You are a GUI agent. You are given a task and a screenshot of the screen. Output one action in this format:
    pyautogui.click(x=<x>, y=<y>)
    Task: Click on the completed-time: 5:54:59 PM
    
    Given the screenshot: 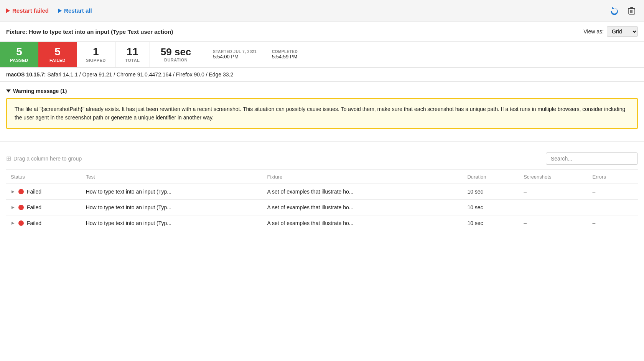 What is the action you would take?
    pyautogui.click(x=285, y=57)
    